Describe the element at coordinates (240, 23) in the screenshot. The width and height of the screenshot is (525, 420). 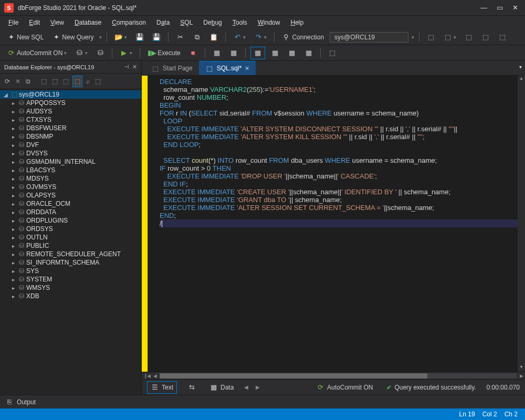
I see `menu-tools: Tools` at that location.